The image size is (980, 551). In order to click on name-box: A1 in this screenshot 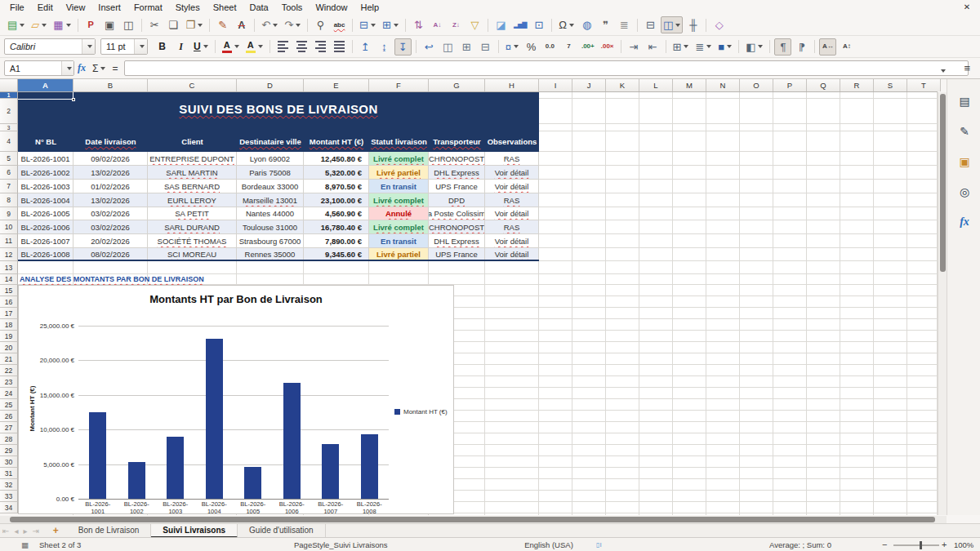, I will do `click(39, 69)`.